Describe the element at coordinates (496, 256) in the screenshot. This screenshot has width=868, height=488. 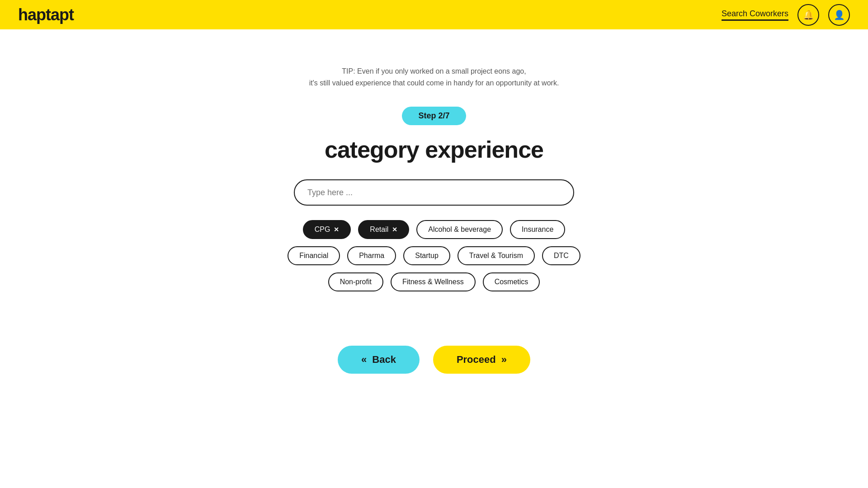
I see `tag-travel-tourism: Travel & Tourism` at that location.